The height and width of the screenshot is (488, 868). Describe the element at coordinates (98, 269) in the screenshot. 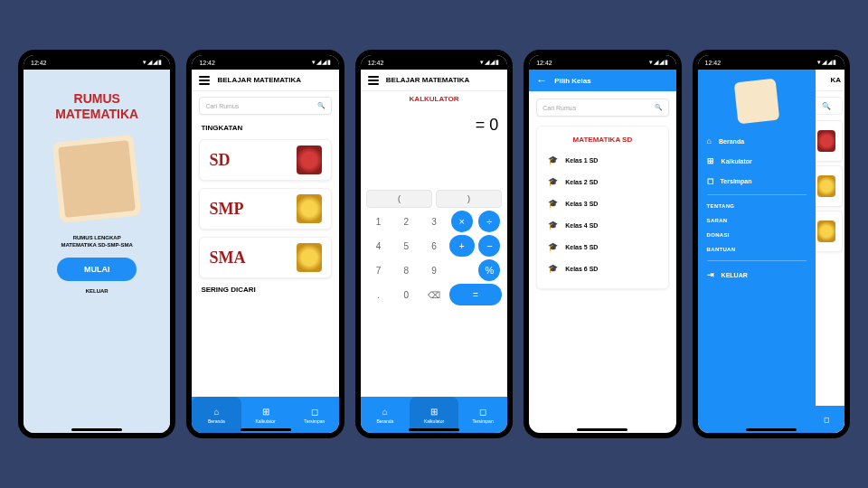

I see `start-button: MULAI` at that location.